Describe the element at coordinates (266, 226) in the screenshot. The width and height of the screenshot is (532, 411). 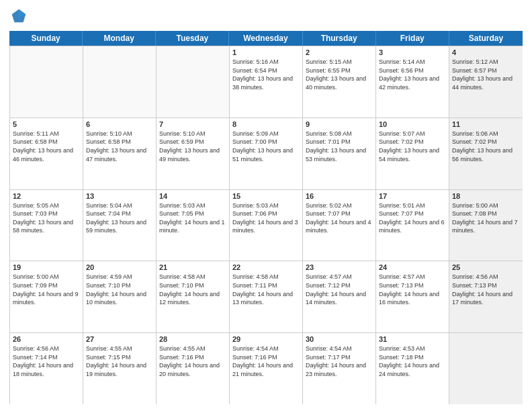
I see `calendar-cell: 15Sunrise: 5:03 AM Sunset: 7:06 PM Dayli…` at that location.